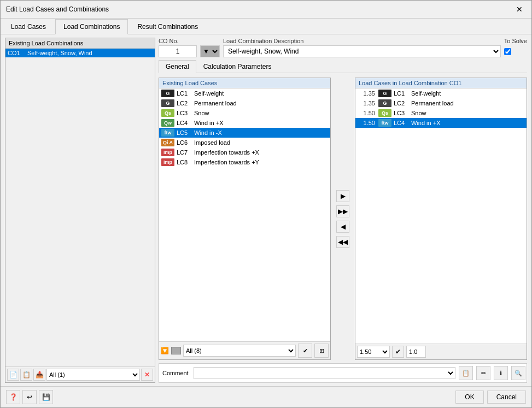  I want to click on inner-tab-general: General, so click(177, 67).